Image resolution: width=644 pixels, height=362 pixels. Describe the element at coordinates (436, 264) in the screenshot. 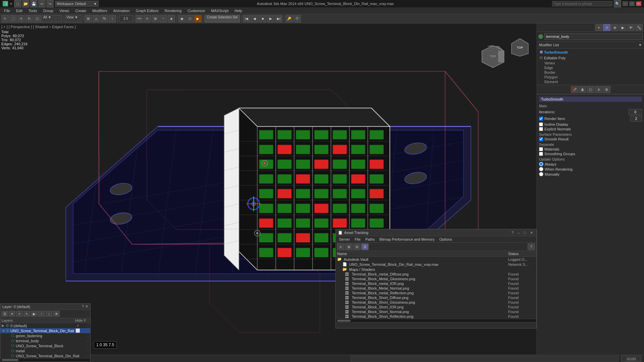

I see `at-row-maxfile: 📄 UNO_Screw_Terminal_Block_Din_Rail_max_…` at that location.